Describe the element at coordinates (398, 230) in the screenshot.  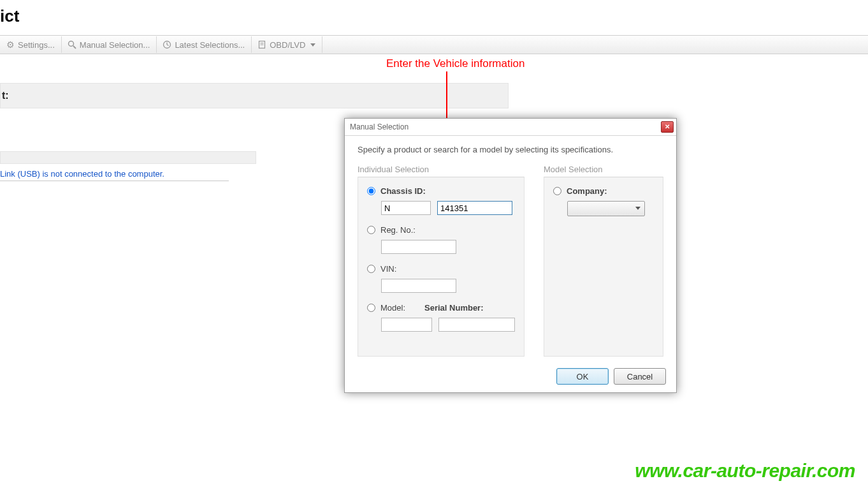
I see `reg-no-label: Reg. No.:` at that location.